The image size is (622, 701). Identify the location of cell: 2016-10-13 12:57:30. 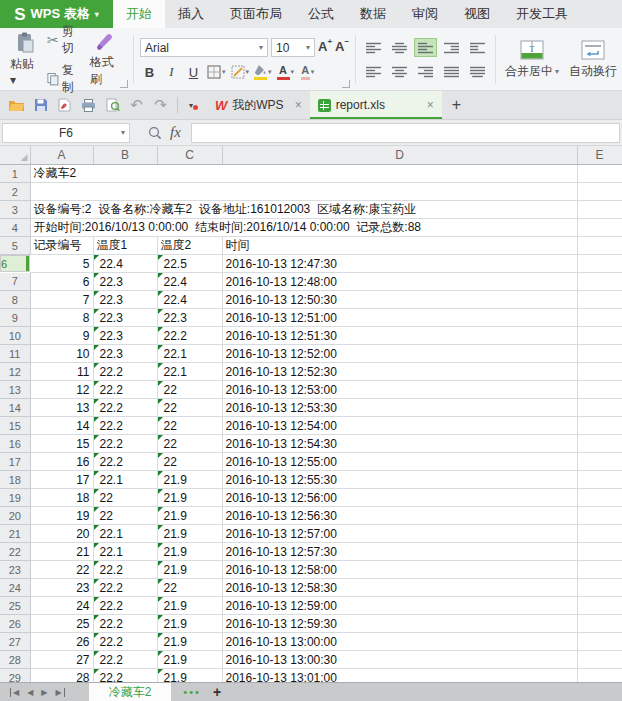
(400, 552).